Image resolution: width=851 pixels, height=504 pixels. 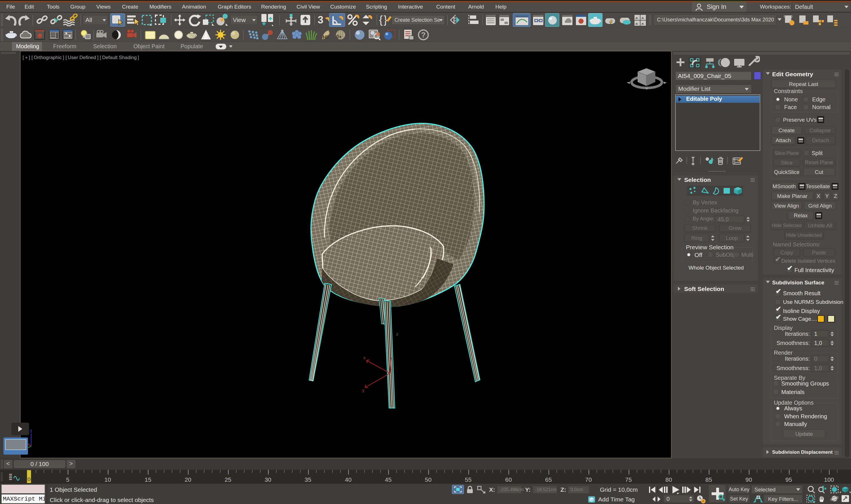 What do you see at coordinates (364, 390) in the screenshot?
I see `svg-text: y` at bounding box center [364, 390].